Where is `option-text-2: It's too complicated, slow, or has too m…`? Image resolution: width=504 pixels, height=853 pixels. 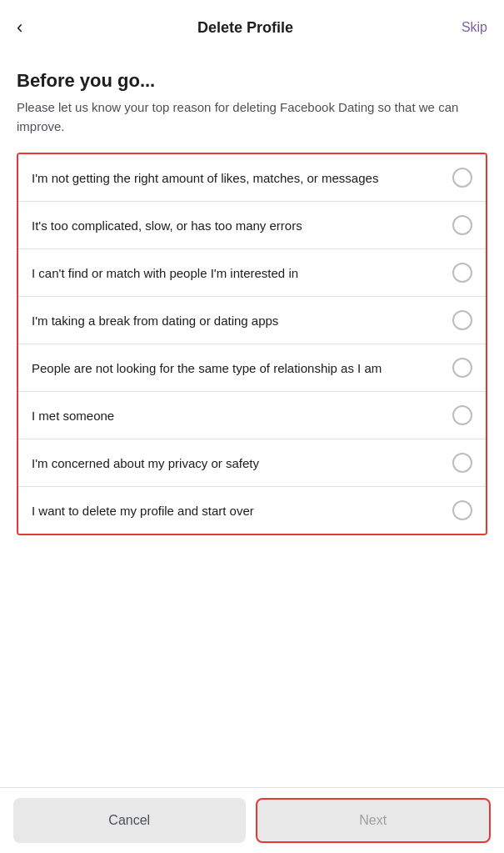
option-text-2: It's too complicated, slow, or has too m… is located at coordinates (242, 225).